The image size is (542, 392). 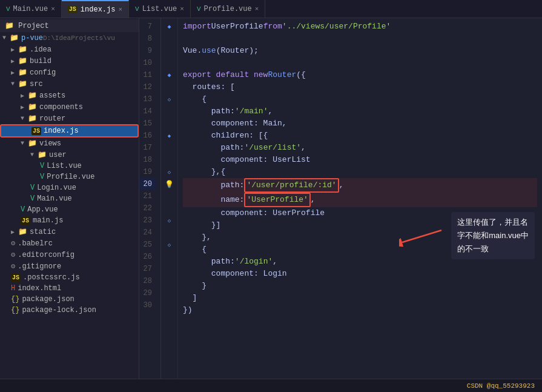 What do you see at coordinates (36, 84) in the screenshot?
I see `item-label: src` at bounding box center [36, 84].